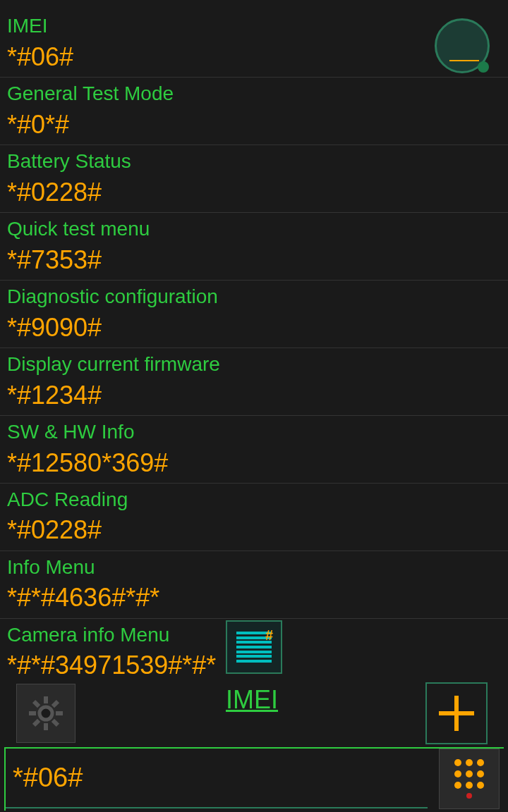 Image resolution: width=508 pixels, height=812 pixels. Describe the element at coordinates (254, 395) in the screenshot. I see `item-code: *#1234#` at that location.